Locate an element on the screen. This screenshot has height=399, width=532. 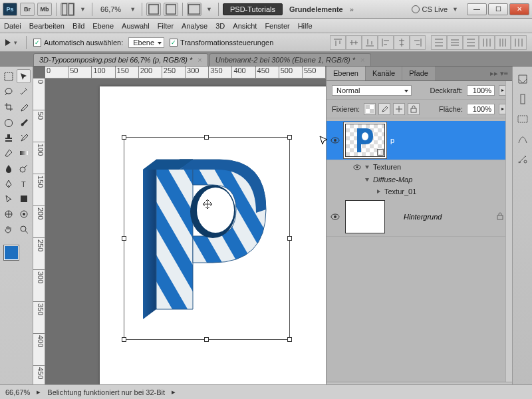
blur-tool-icon is located at coordinates (8, 168).